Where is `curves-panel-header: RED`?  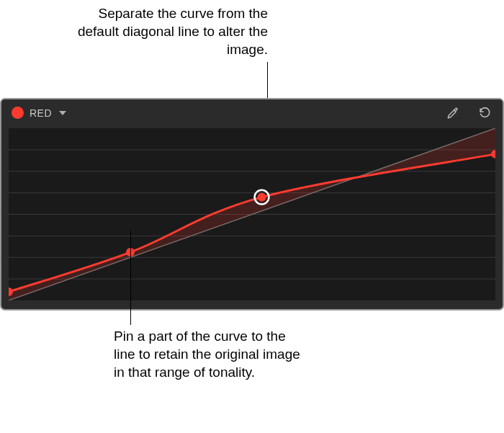
curves-panel-header: RED is located at coordinates (252, 112).